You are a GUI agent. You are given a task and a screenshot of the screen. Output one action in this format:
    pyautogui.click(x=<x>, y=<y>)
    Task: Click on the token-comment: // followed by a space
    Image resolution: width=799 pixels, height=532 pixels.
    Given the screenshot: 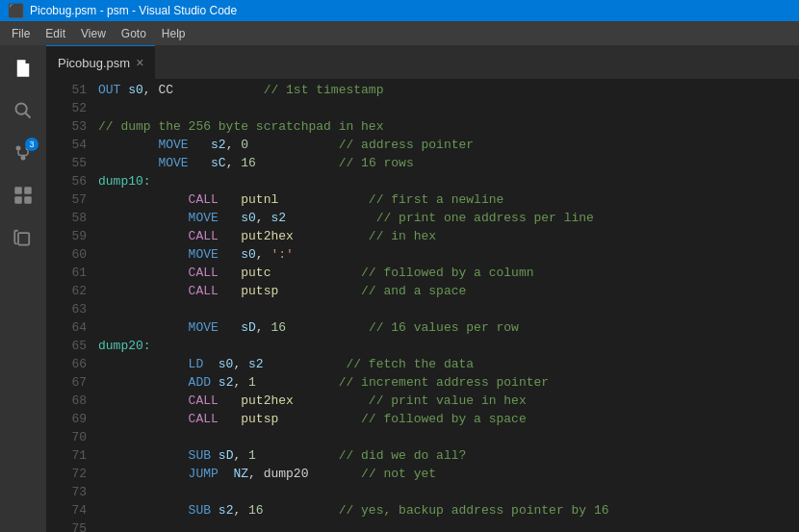 What is the action you would take?
    pyautogui.click(x=402, y=419)
    